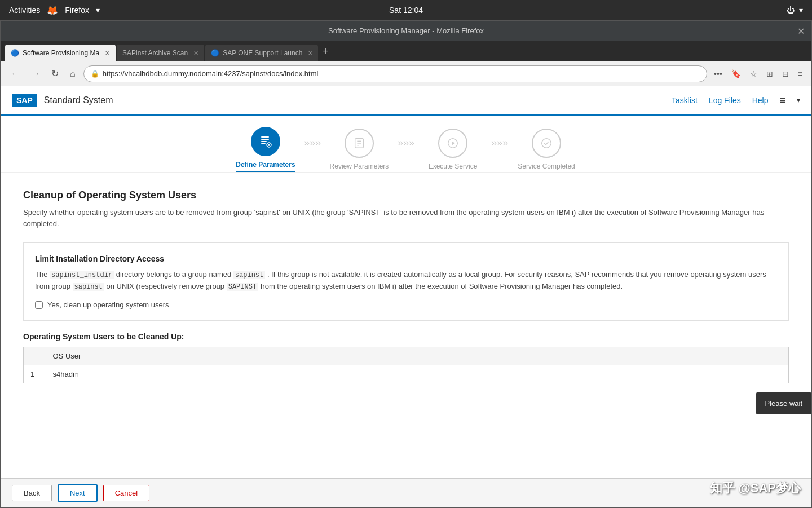  Describe the element at coordinates (262, 53) in the screenshot. I see `tab-sap-one-support: 🔵 SAP ONE Support Launch ✕` at that location.